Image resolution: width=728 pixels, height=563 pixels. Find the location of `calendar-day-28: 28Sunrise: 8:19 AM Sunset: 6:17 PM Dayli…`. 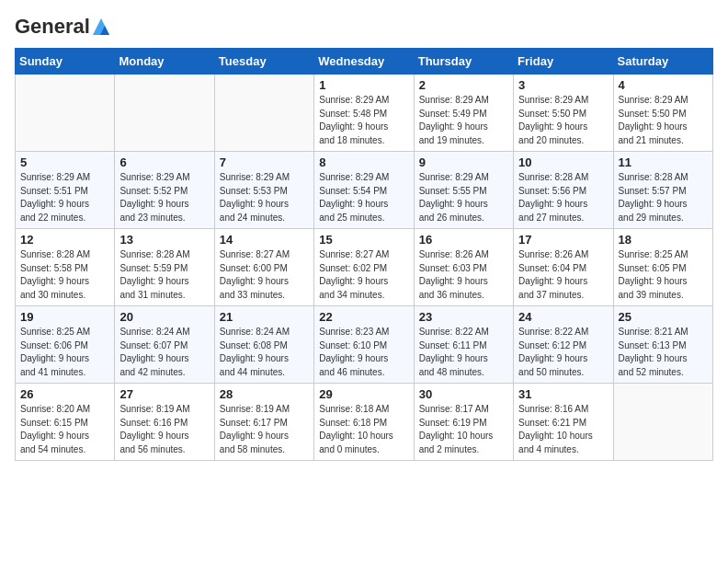

calendar-day-28: 28Sunrise: 8:19 AM Sunset: 6:17 PM Dayli… is located at coordinates (264, 422).